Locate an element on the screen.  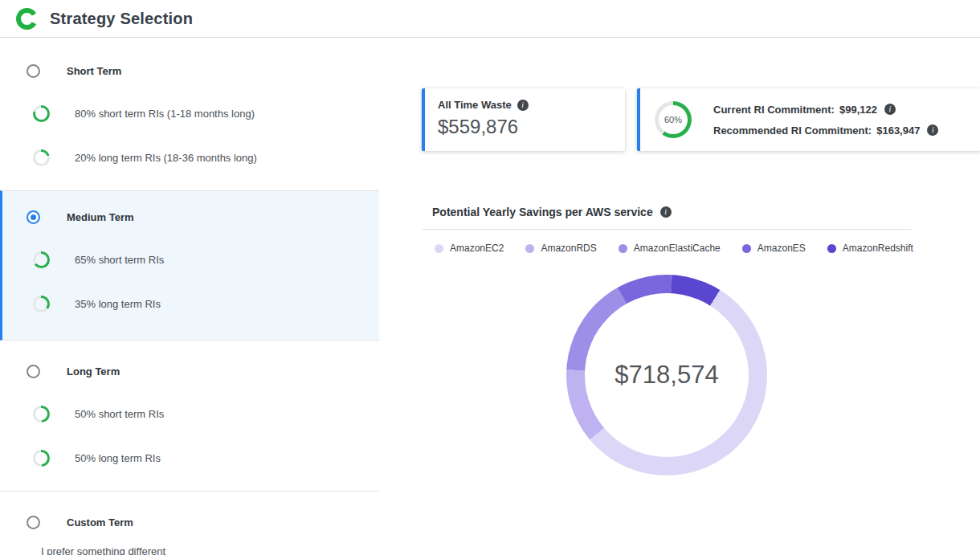
legend-label: AmazonRDS is located at coordinates (569, 248).